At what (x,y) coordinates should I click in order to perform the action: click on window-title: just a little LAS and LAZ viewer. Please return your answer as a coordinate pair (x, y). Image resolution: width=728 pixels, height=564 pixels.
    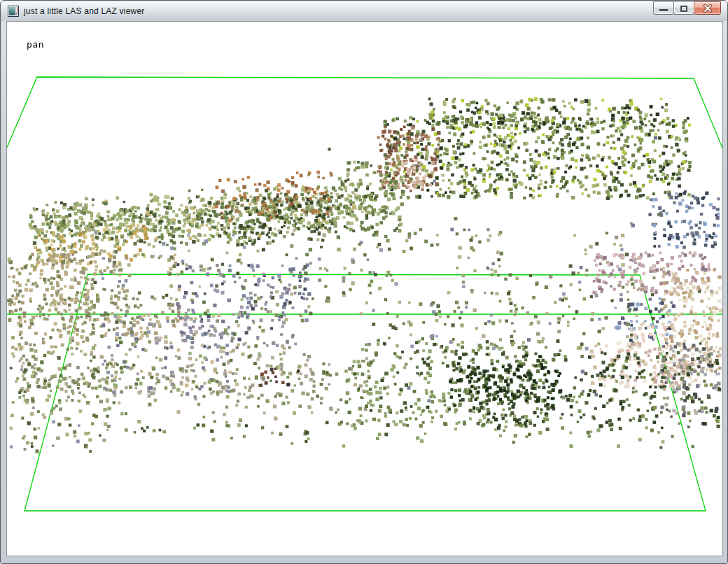
    Looking at the image, I should click on (84, 11).